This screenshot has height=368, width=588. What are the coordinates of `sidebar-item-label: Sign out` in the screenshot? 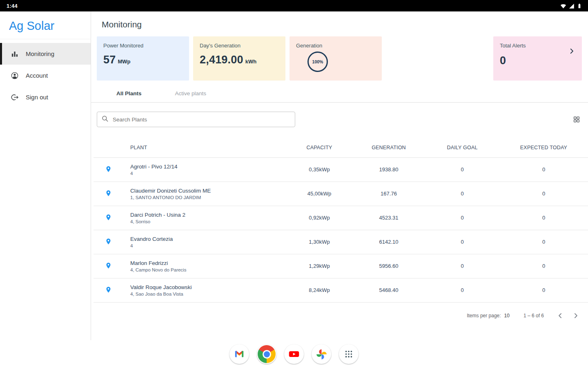 It's located at (37, 97).